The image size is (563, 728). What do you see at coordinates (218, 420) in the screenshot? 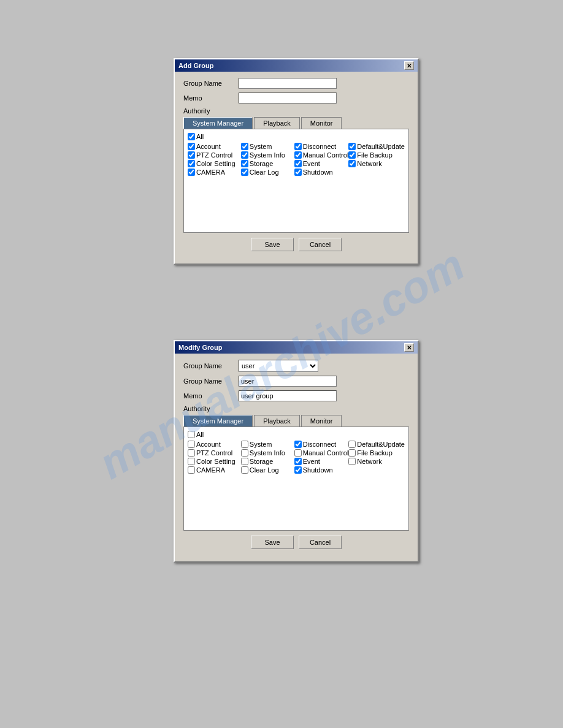
I see `tab2-system-manager: System Manager` at bounding box center [218, 420].